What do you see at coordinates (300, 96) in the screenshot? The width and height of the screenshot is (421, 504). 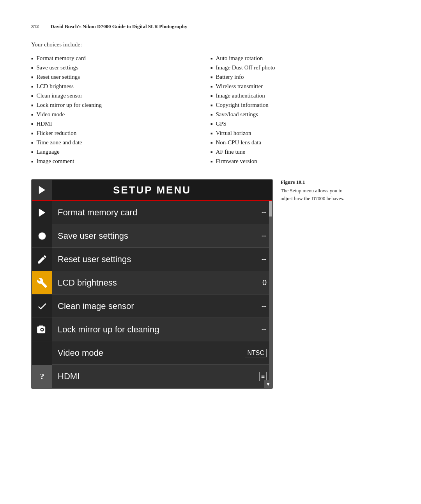 I see `list-item: Image authentication` at bounding box center [300, 96].